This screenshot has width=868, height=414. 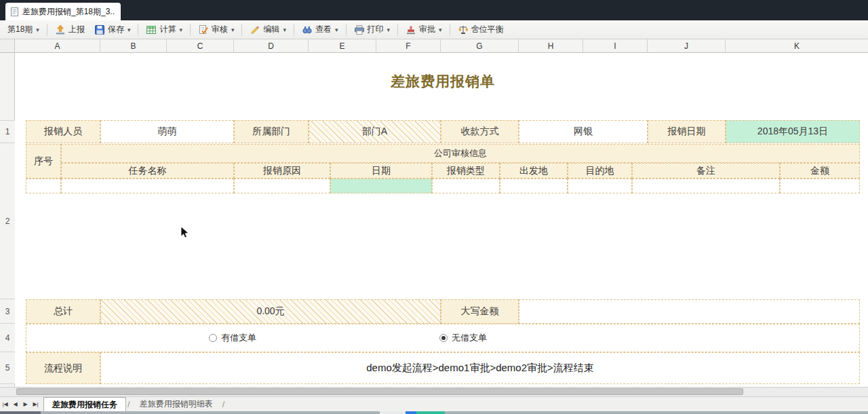 What do you see at coordinates (164, 30) in the screenshot?
I see `calculate-button: 计算 ▾` at bounding box center [164, 30].